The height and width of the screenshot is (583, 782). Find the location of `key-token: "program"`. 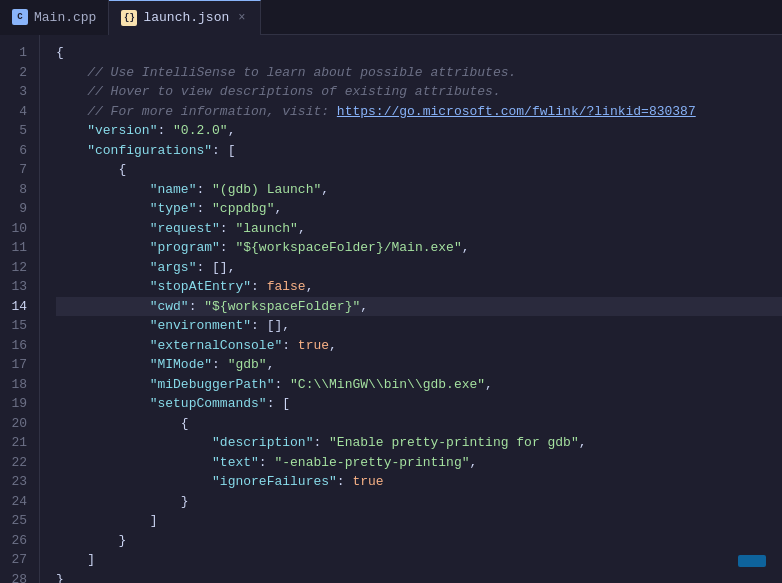

key-token: "program" is located at coordinates (185, 248).